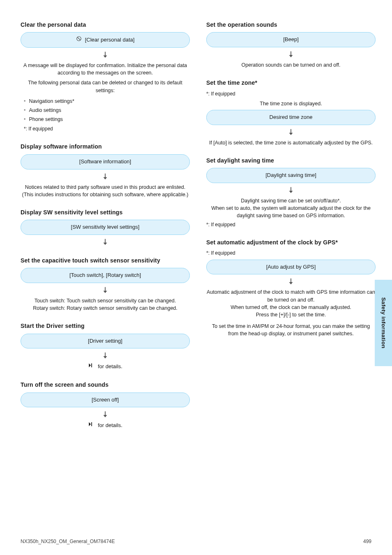 Image resolution: width=392 pixels, height=555 pixels. I want to click on section-title: Display SW sensitivity level settings, so click(105, 212).